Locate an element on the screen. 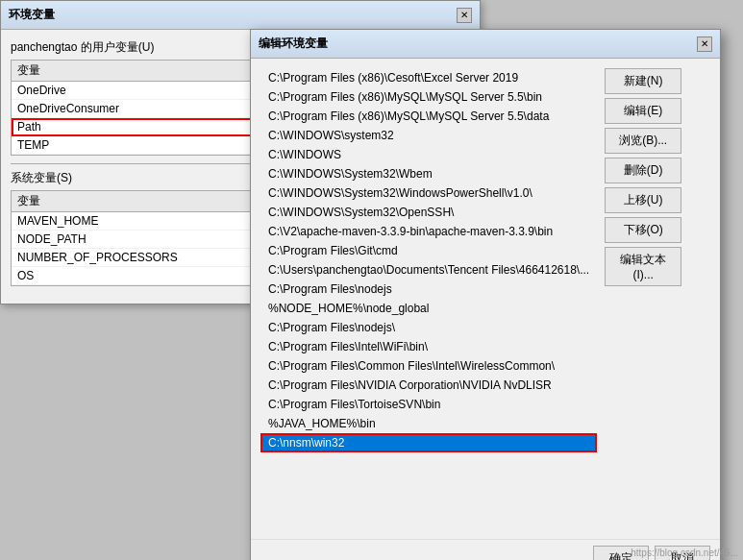 Image resolution: width=743 pixels, height=560 pixels. user-var-name: OneDrive is located at coordinates (152, 90).